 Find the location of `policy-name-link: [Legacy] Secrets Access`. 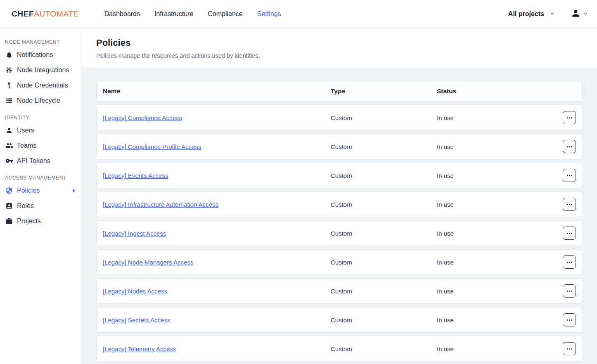

policy-name-link: [Legacy] Secrets Access is located at coordinates (136, 320).